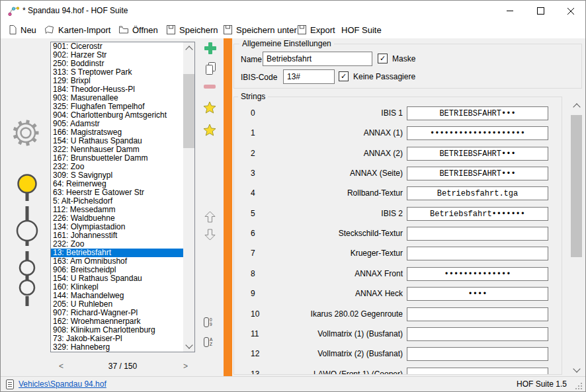  I want to click on list-scrollbar-thumb, so click(189, 111).